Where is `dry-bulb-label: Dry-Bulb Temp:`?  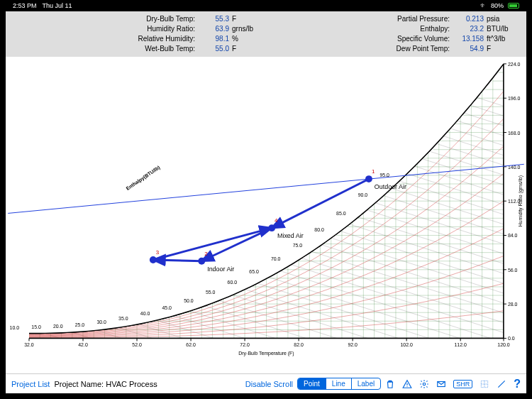
dry-bulb-label: Dry-Bulb Temp: is located at coordinates (105, 19).